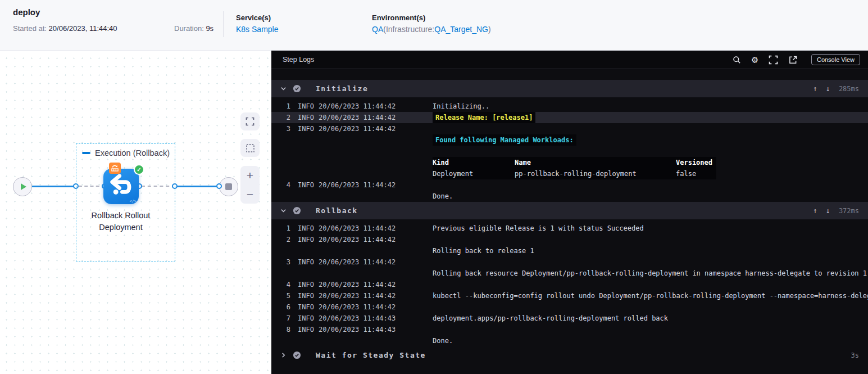 This screenshot has height=374, width=868. What do you see at coordinates (251, 148) in the screenshot?
I see `marquee-select-icon` at bounding box center [251, 148].